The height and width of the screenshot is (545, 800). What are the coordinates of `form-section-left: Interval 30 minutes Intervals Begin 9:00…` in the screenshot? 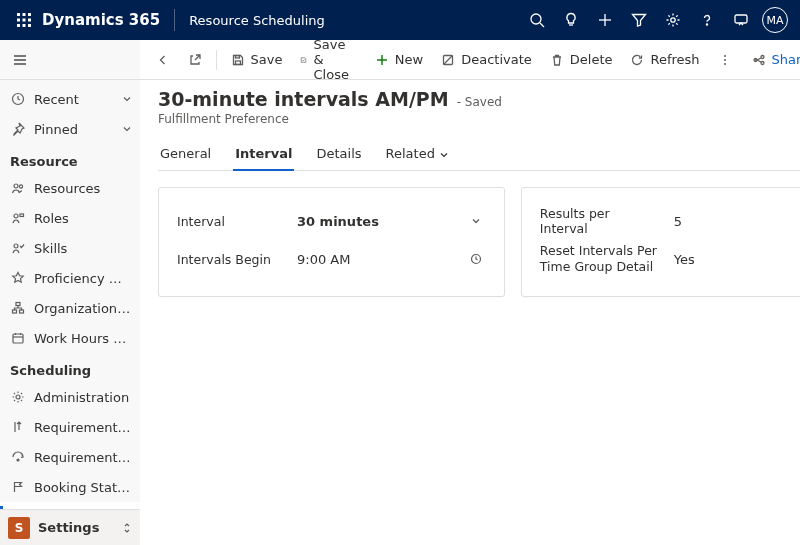 It's located at (332, 242).